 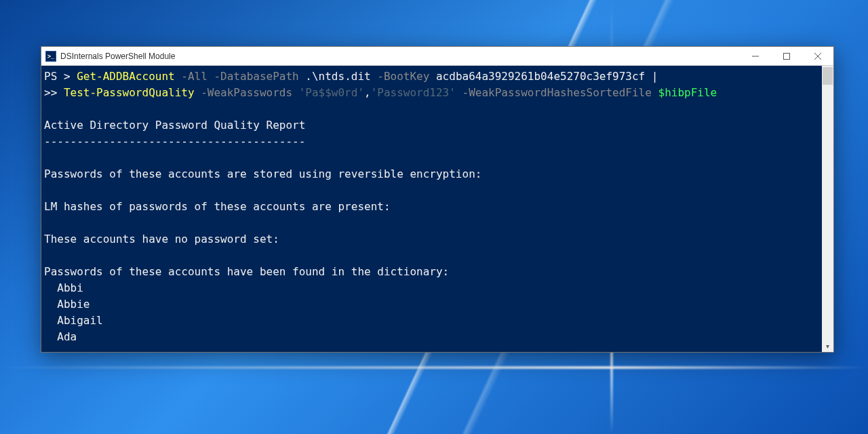 I want to click on list-item: Abigail, so click(x=80, y=320).